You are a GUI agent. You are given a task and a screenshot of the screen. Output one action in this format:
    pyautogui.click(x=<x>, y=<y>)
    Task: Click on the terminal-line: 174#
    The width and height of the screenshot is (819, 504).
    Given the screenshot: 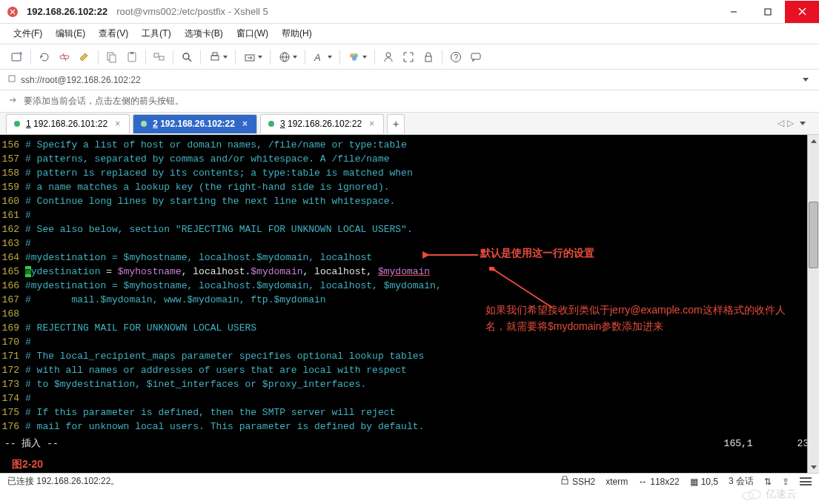 What is the action you would take?
    pyautogui.click(x=409, y=399)
    